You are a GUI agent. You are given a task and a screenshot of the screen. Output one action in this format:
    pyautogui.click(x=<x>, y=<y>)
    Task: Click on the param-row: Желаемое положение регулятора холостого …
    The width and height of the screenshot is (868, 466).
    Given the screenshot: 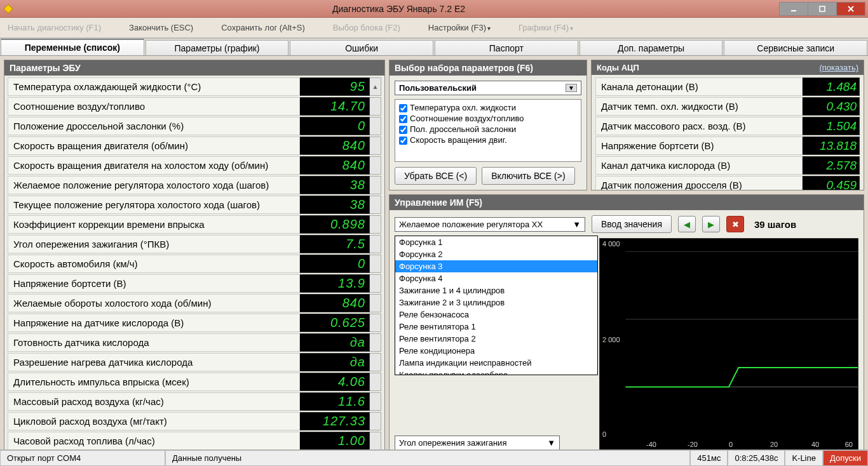 What is the action you would take?
    pyautogui.click(x=194, y=185)
    